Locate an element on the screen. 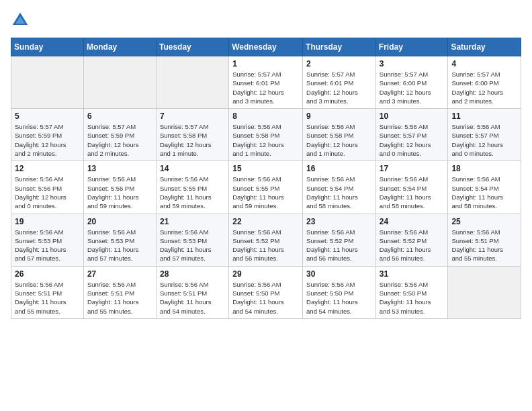 The height and width of the screenshot is (411, 532). calendar-cell: 14Sunrise: 5:56 AM Sunset: 5:55 PM Dayli… is located at coordinates (192, 187).